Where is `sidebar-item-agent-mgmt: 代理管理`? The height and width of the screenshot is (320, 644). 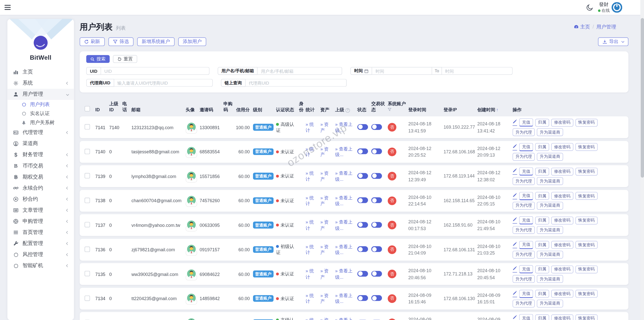 sidebar-item-agent-mgmt: 代理管理 is located at coordinates (41, 133).